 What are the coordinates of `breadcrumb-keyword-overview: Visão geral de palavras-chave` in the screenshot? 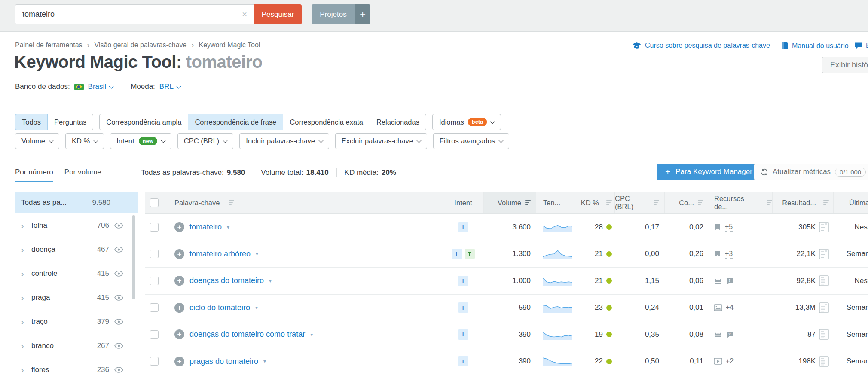 It's located at (141, 45).